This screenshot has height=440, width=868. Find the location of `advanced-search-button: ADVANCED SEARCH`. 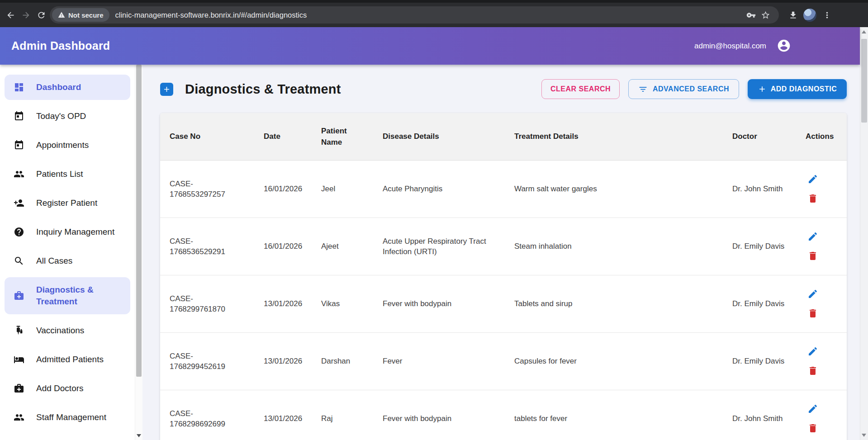

advanced-search-button: ADVANCED SEARCH is located at coordinates (684, 89).